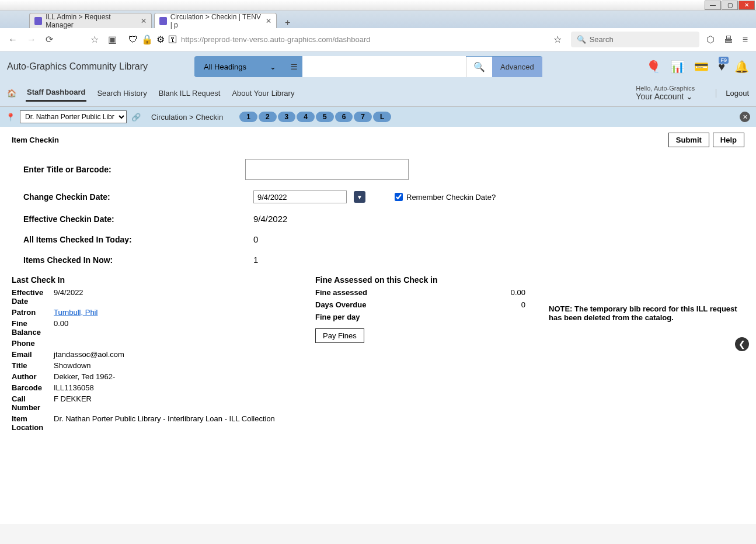  I want to click on sub-bar: 📍 Dr. Nathan Porter Public Libr 🔗 Circul…, so click(378, 117).